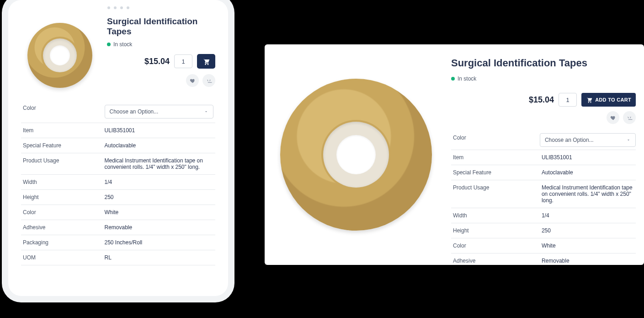 This screenshot has width=644, height=318. I want to click on add-to-cart-button, so click(206, 61).